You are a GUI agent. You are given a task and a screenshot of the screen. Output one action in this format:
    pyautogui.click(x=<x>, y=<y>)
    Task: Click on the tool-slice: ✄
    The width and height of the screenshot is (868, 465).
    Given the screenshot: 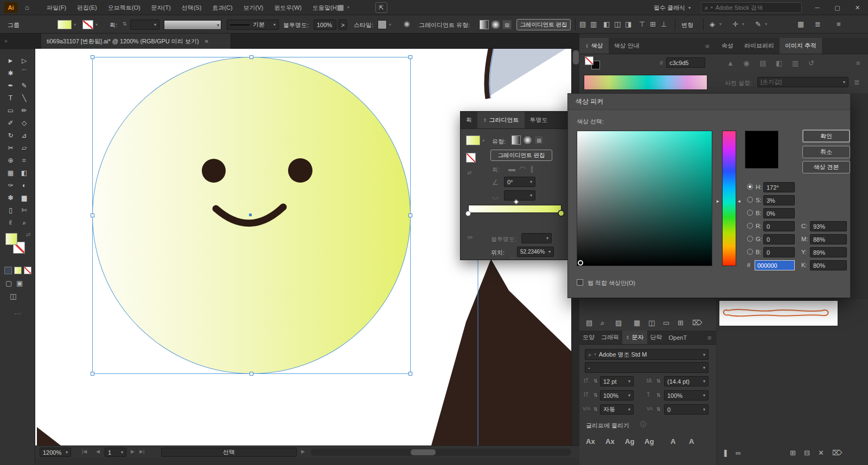 What is the action you would take?
    pyautogui.click(x=24, y=210)
    